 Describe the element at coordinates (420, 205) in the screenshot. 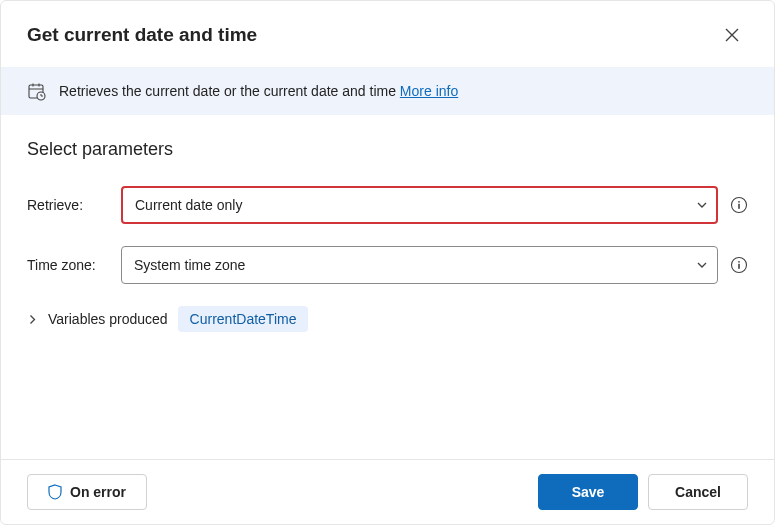

I see `retrieve-select-wrap: Current date only` at that location.